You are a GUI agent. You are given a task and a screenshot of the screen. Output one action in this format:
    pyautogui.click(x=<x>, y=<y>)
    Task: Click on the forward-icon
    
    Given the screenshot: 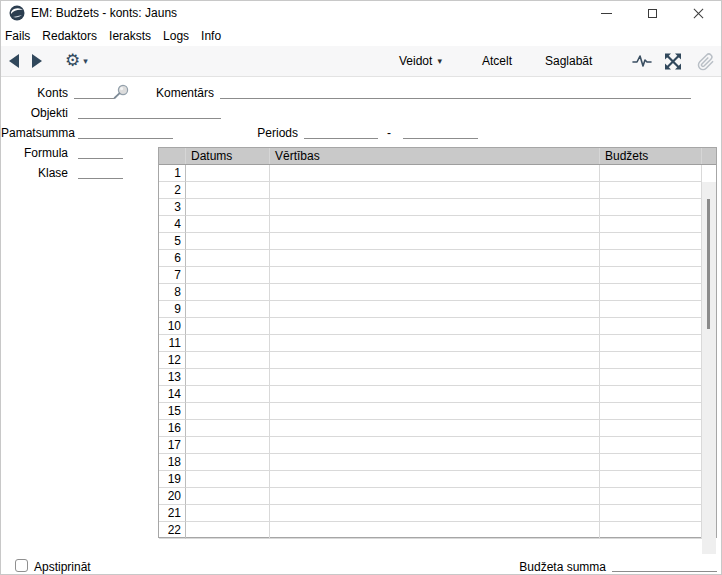 What is the action you would take?
    pyautogui.click(x=37, y=61)
    